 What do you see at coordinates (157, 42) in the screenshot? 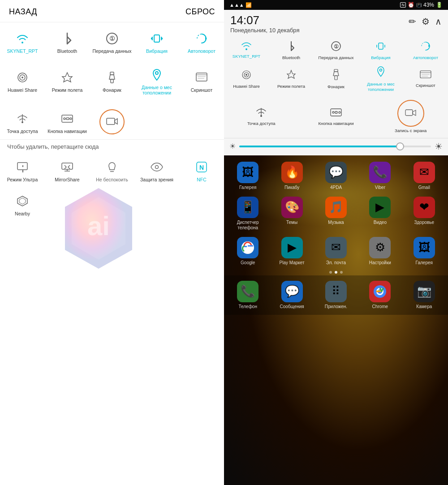
I see `tile-vibration: Вибрация` at bounding box center [157, 42].